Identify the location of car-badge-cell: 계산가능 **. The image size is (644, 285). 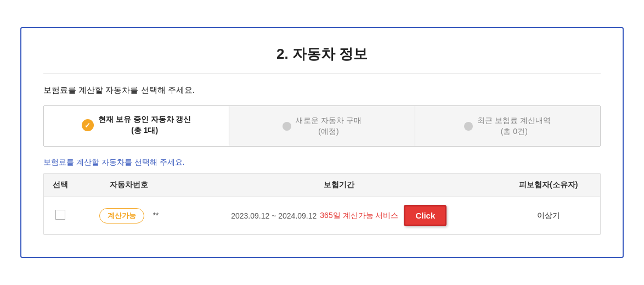
(129, 216).